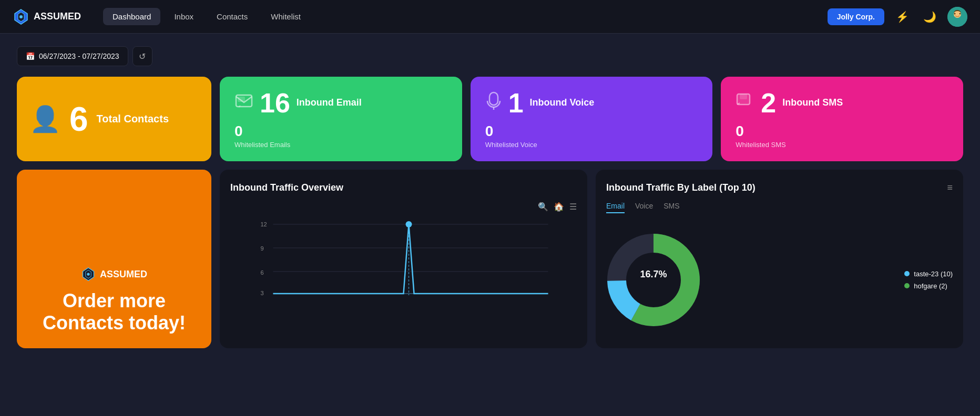 This screenshot has height=416, width=980. Describe the element at coordinates (49, 17) in the screenshot. I see `app-logo: ASSUMED` at that location.